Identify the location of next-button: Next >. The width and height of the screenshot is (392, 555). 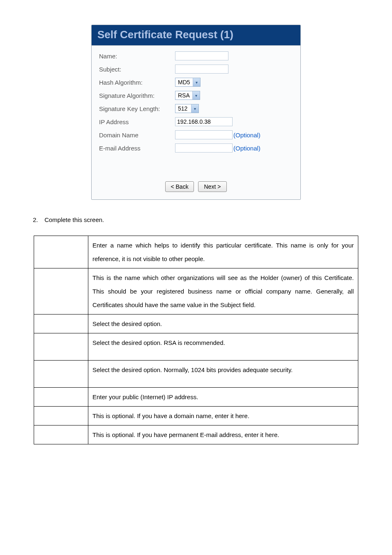
(212, 187).